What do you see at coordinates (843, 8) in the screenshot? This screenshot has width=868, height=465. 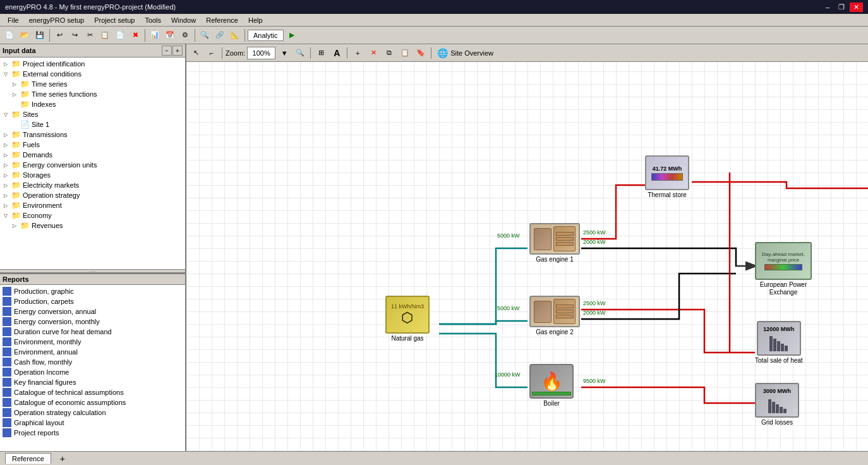 I see `titlebar-controls: – ❐ ✕` at bounding box center [843, 8].